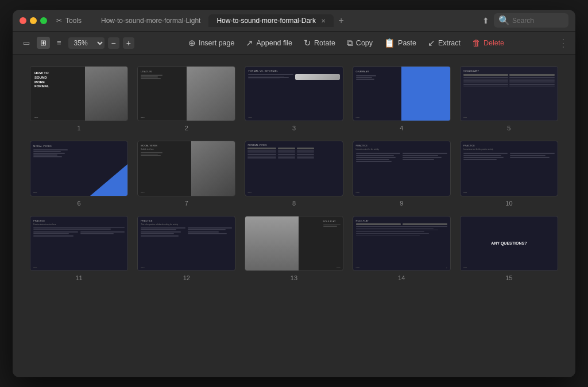  What do you see at coordinates (44, 21) in the screenshot?
I see `maximize-button` at bounding box center [44, 21].